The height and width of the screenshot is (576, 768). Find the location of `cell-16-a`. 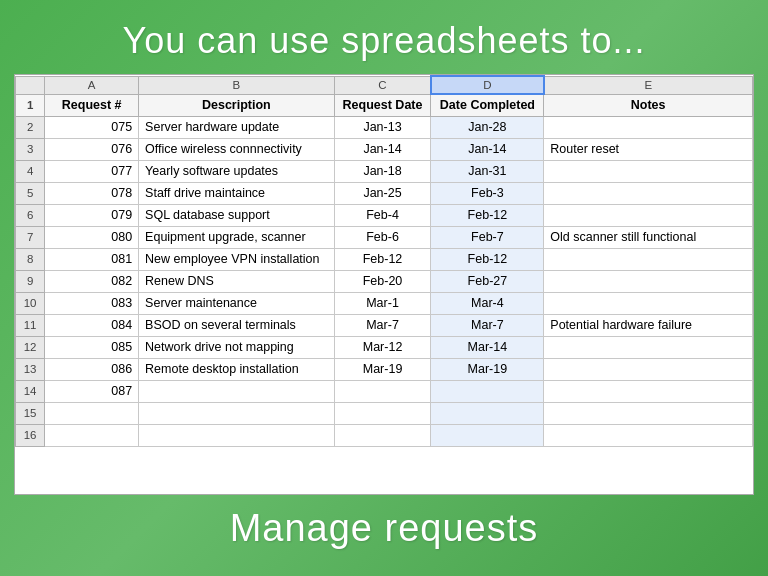

cell-16-a is located at coordinates (92, 435).